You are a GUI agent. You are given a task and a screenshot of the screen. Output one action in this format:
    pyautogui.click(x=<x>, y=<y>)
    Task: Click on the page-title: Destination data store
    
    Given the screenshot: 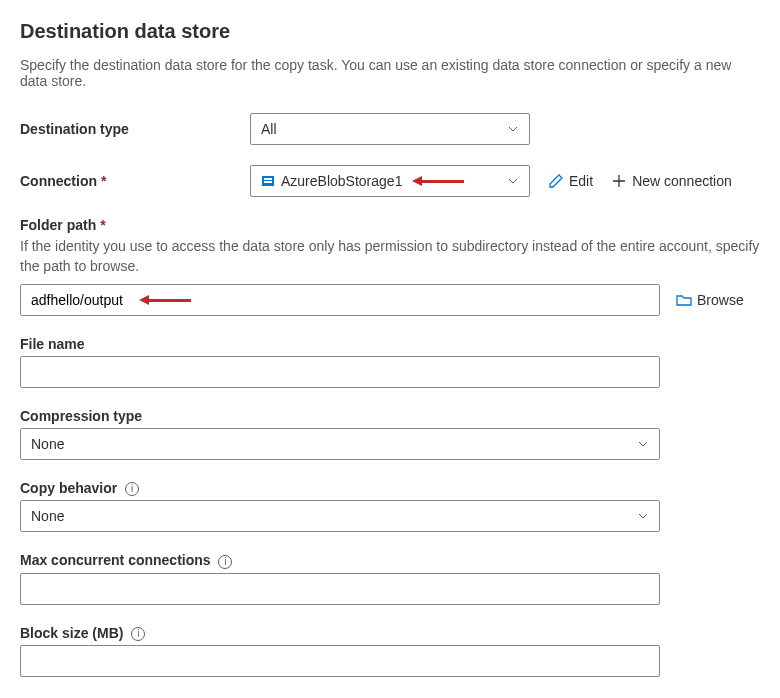 What is the action you would take?
    pyautogui.click(x=390, y=32)
    